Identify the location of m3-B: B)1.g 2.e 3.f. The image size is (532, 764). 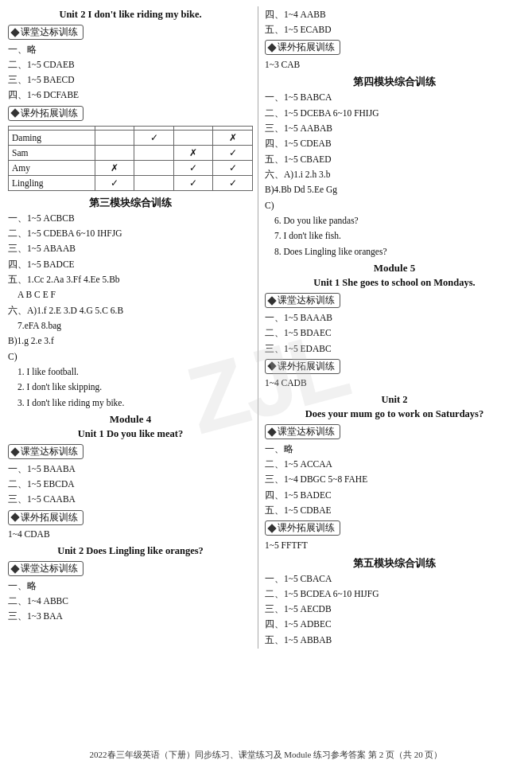
(130, 341).